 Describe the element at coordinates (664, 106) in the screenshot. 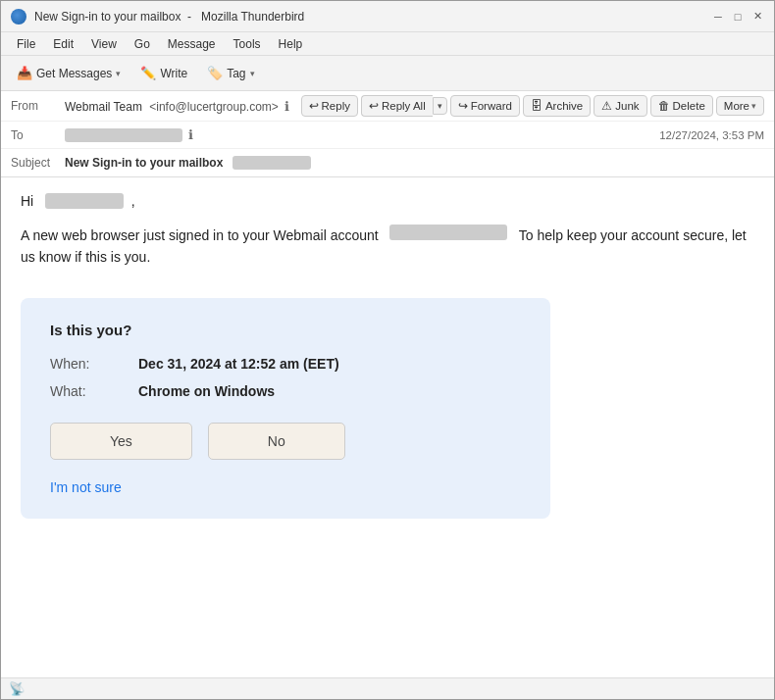

I see `delete-icon: 🗑` at that location.